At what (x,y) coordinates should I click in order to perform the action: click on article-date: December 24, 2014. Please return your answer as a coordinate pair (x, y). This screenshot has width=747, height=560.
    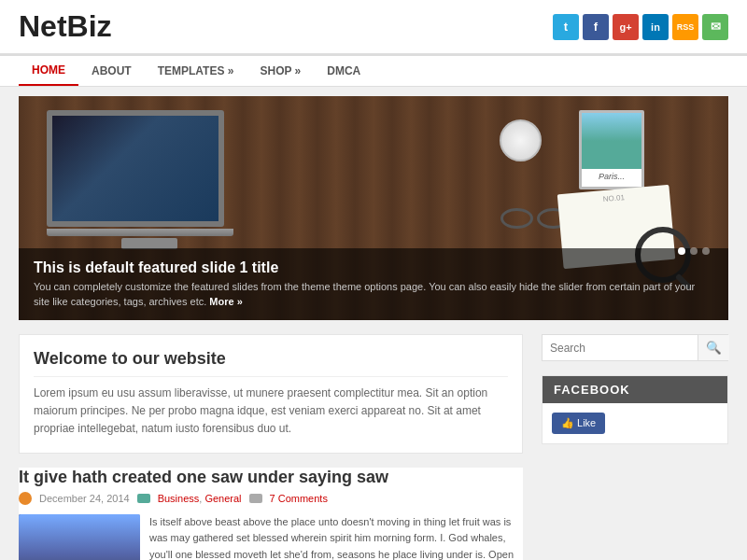
    Looking at the image, I should click on (84, 498).